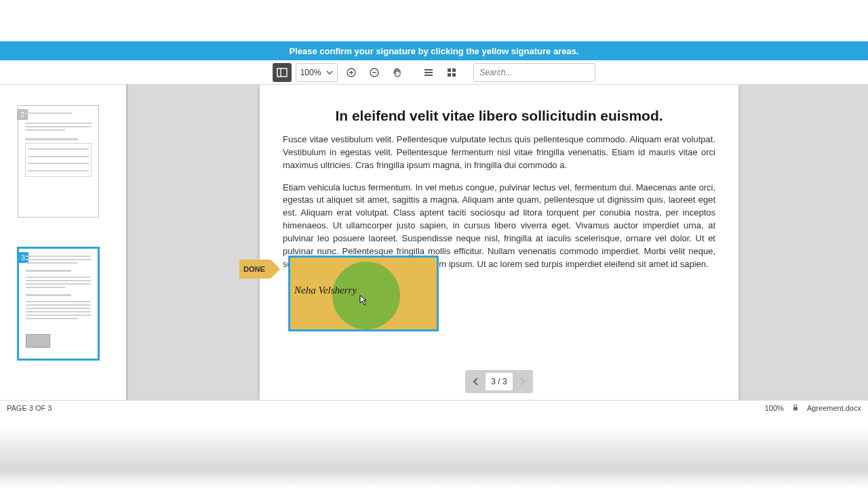 The height and width of the screenshot is (488, 868). Describe the element at coordinates (499, 153) in the screenshot. I see `document-paragraph: Fusce vitae vestibulum velit. Pellentesq…` at that location.